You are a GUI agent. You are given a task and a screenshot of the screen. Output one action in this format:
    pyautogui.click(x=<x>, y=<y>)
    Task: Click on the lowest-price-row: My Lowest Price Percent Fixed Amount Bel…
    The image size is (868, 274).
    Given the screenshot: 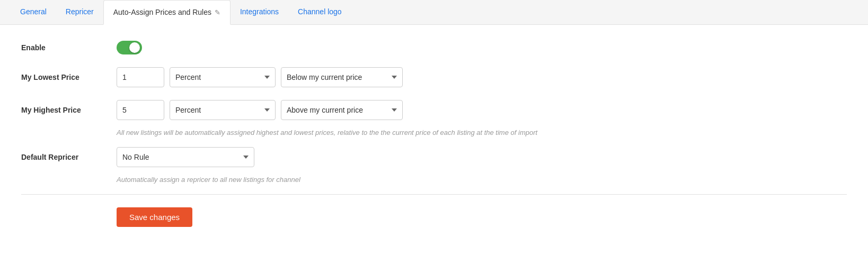 What is the action you would take?
    pyautogui.click(x=434, y=77)
    